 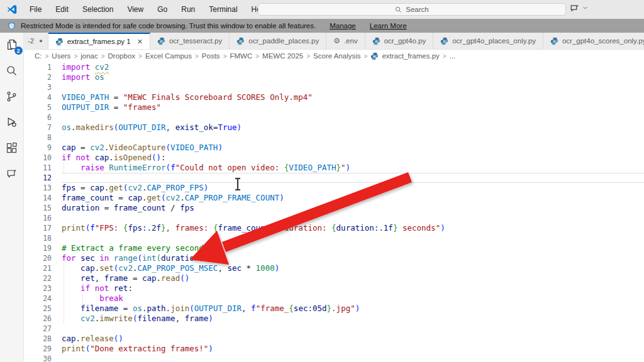 What do you see at coordinates (488, 41) in the screenshot?
I see `tab-ocr-gpt4o-places-only-py: ocr_gpt4o_places_only.py` at bounding box center [488, 41].